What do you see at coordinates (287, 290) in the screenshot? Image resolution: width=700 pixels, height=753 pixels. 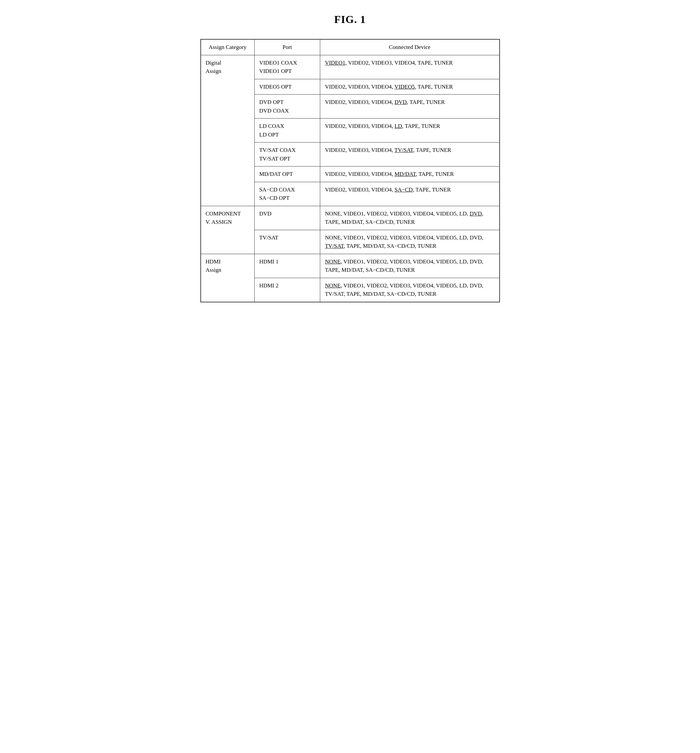 I see `port-cell: HDMI 2` at bounding box center [287, 290].